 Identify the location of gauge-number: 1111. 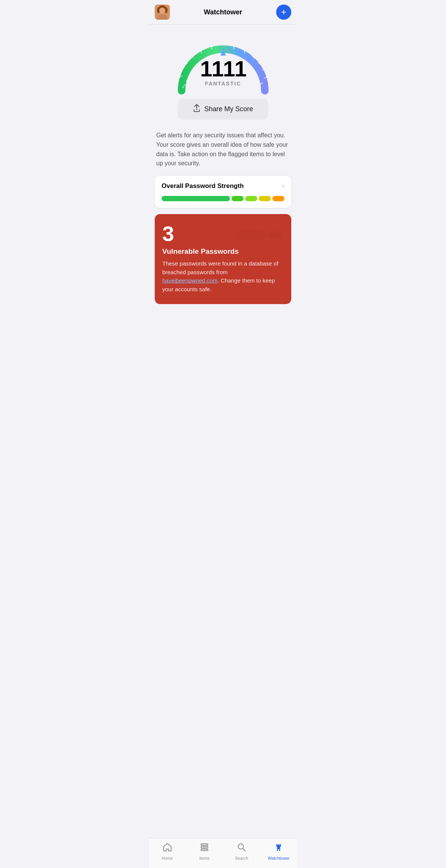
(223, 69).